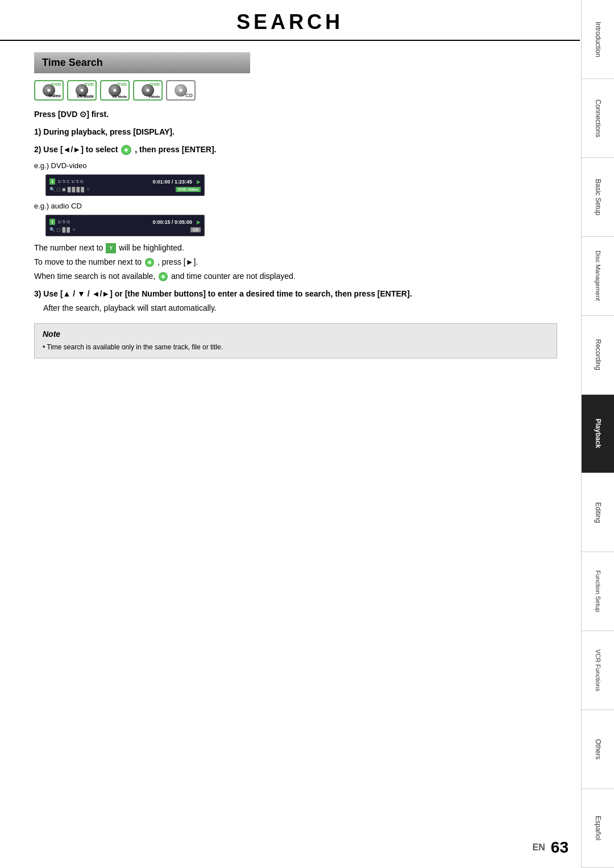 The image size is (614, 868). Describe the element at coordinates (70, 182) in the screenshot. I see `screen-info-dvd: 1/ 5 C 1/ 5 G` at that location.